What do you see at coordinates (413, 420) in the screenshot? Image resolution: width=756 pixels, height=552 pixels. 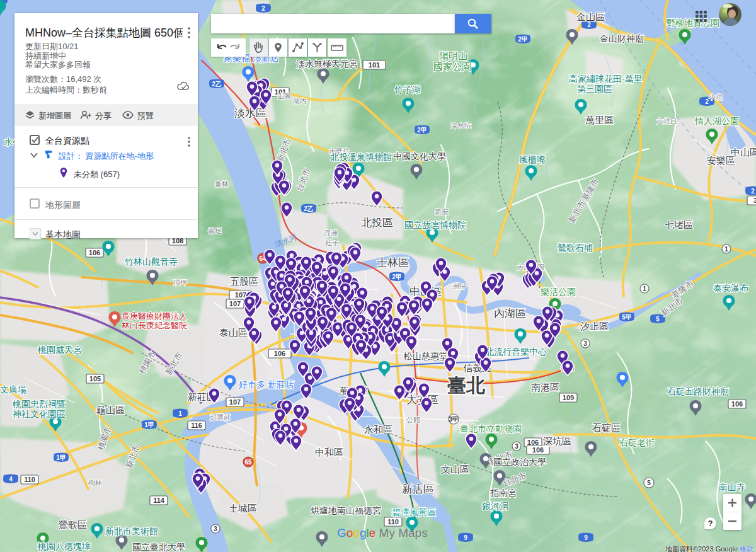 I see `svg-text: 公館` at bounding box center [413, 420].